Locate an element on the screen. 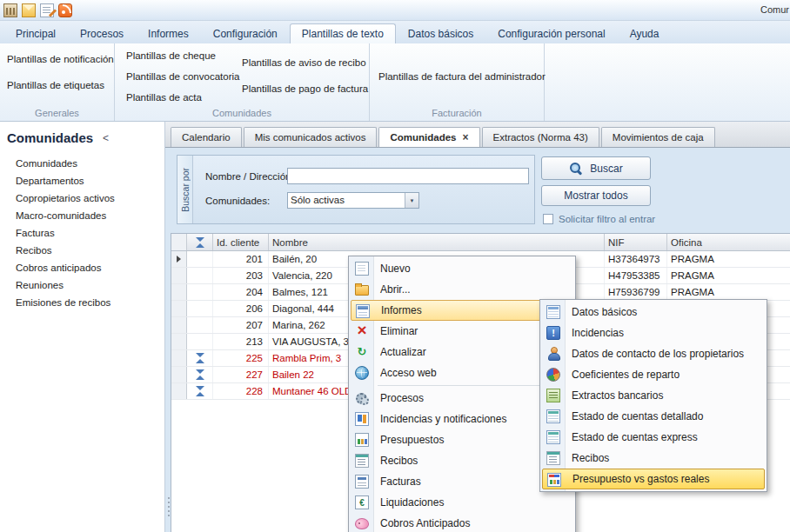 This screenshot has width=790, height=532. cell-nif: H75936799 is located at coordinates (636, 292).